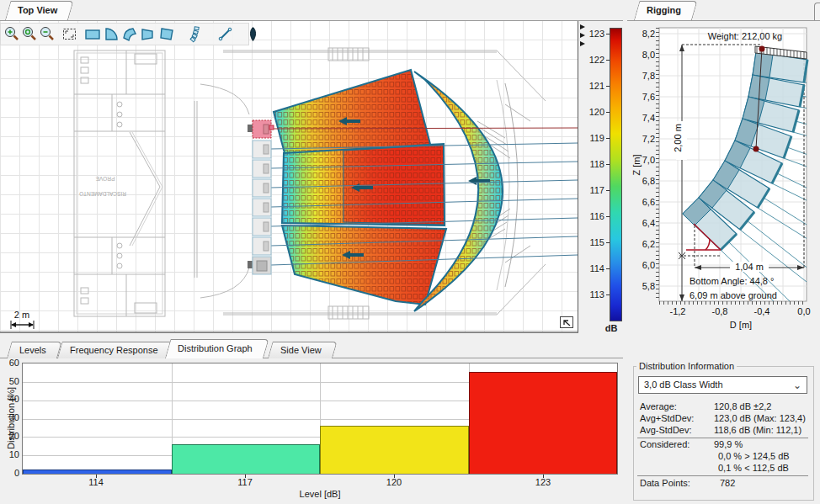  I want to click on zoom-in-button, so click(12, 34).